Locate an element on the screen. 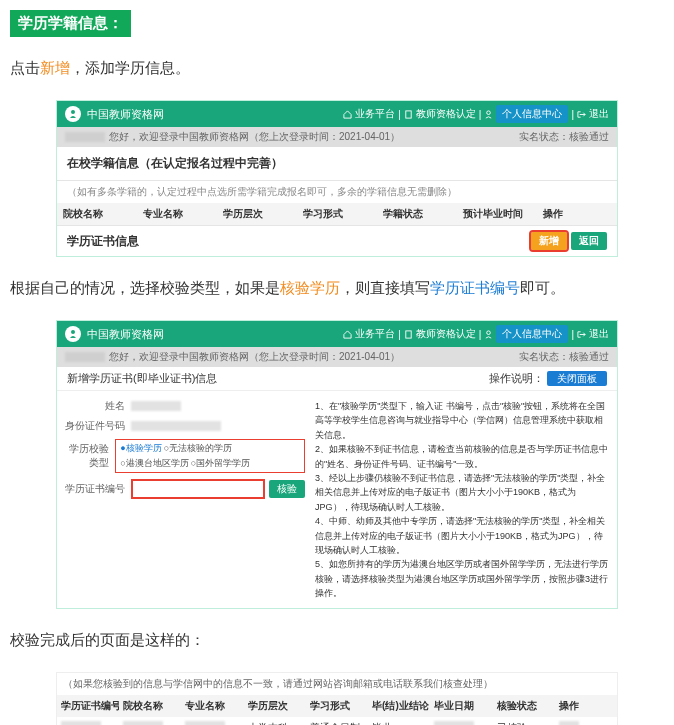 This screenshot has height=725, width=674. col-form: 学习形式 is located at coordinates (337, 214).